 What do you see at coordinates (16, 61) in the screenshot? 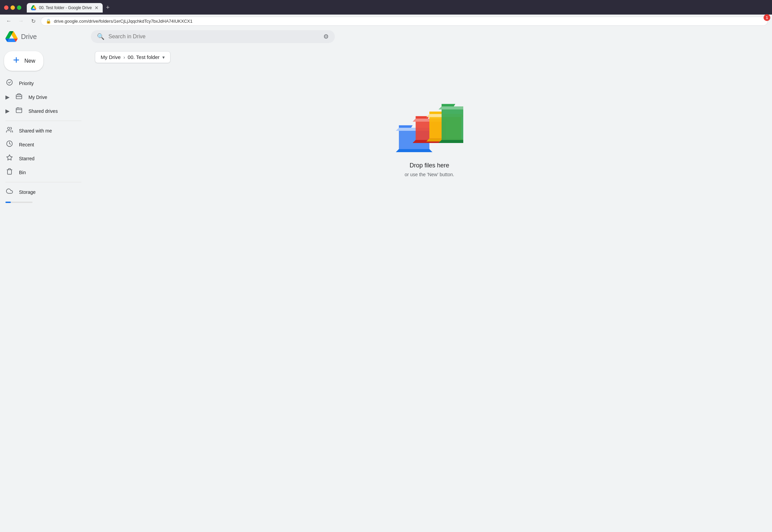
I see `new-plus-icon` at bounding box center [16, 61].